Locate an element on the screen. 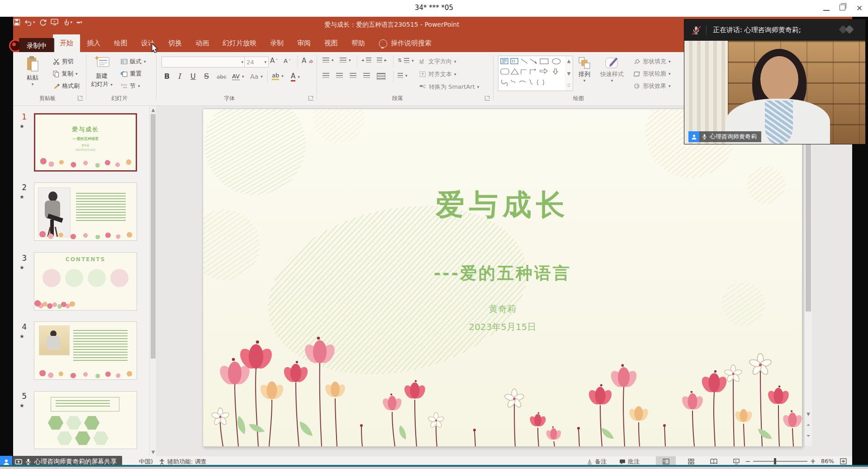 This screenshot has height=469, width=868. zoom-in-button: + is located at coordinates (813, 461).